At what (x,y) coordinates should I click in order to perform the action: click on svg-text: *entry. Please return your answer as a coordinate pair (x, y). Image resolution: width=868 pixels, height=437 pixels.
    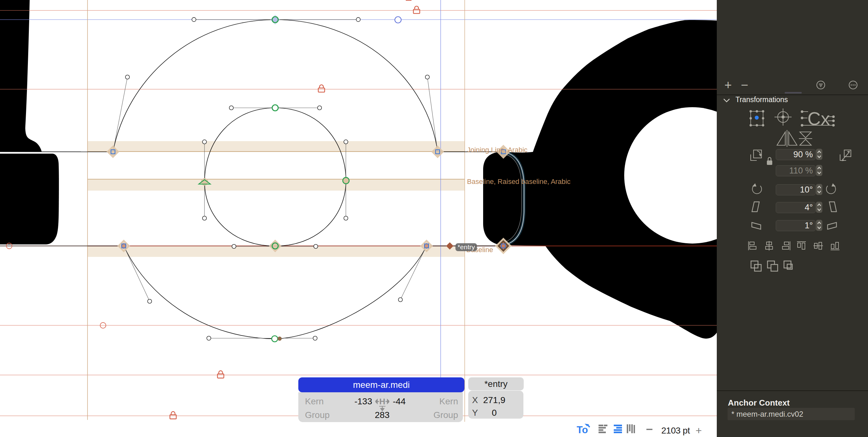
    Looking at the image, I should click on (466, 247).